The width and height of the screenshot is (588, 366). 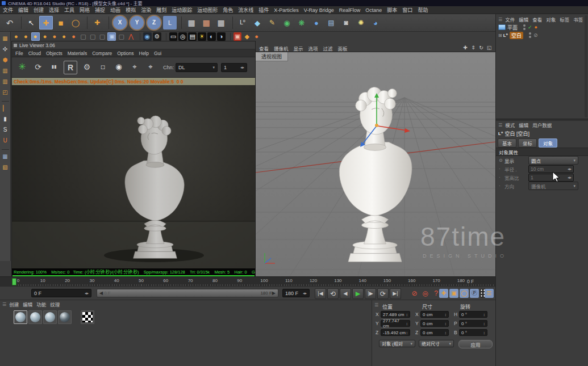 What do you see at coordinates (6, 119) in the screenshot?
I see `mouse-input-icon: ▮` at bounding box center [6, 119].